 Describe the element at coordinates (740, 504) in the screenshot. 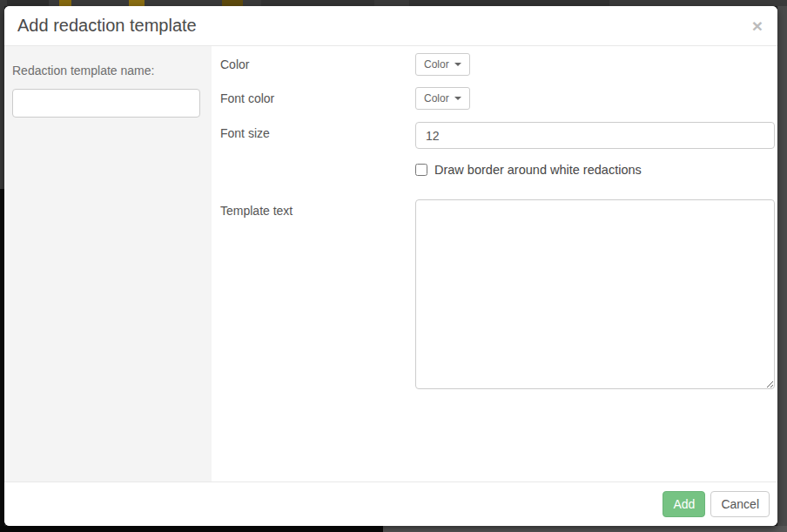

I see `cancel-button: Cancel` at that location.